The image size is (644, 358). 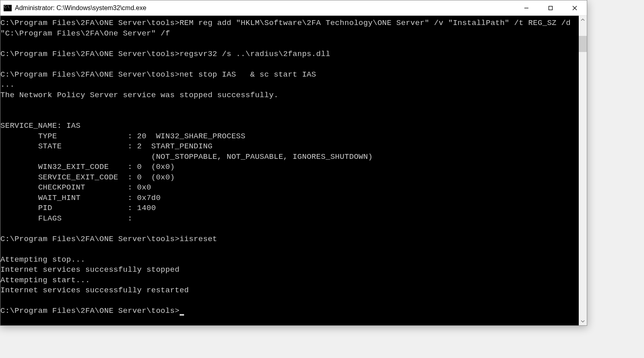 What do you see at coordinates (583, 321) in the screenshot?
I see `chevron-down-icon` at bounding box center [583, 321].